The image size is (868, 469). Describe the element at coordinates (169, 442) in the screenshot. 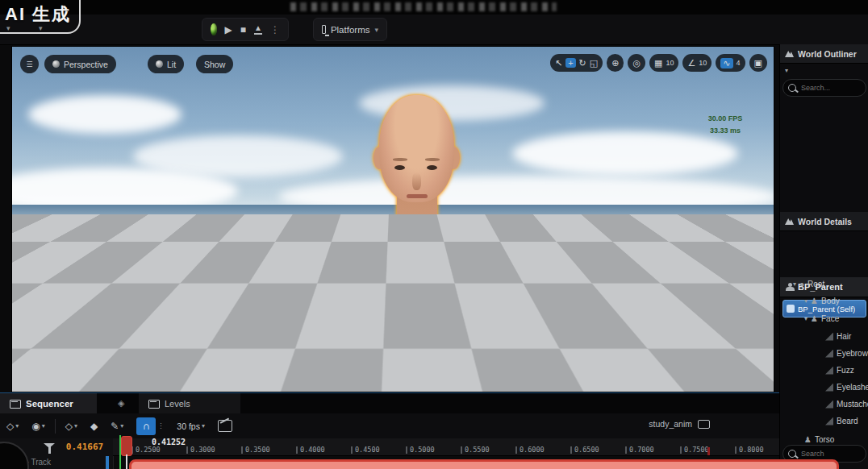

I see `playhead-time-label: 0.41252` at that location.